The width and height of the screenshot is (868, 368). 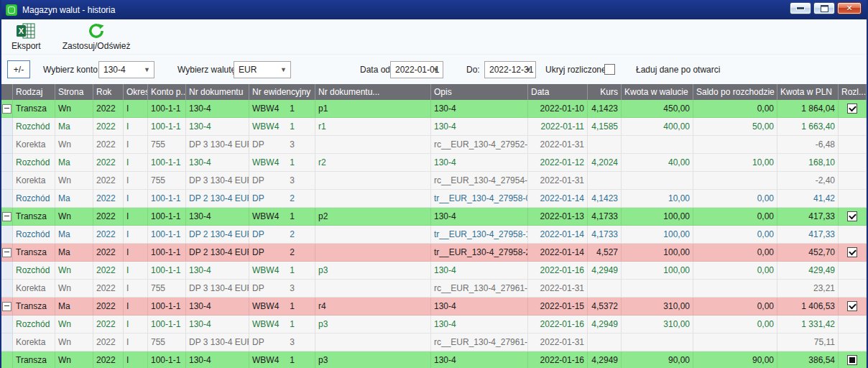 What do you see at coordinates (167, 198) in the screenshot?
I see `cell-konto: 100-1-1` at bounding box center [167, 198].